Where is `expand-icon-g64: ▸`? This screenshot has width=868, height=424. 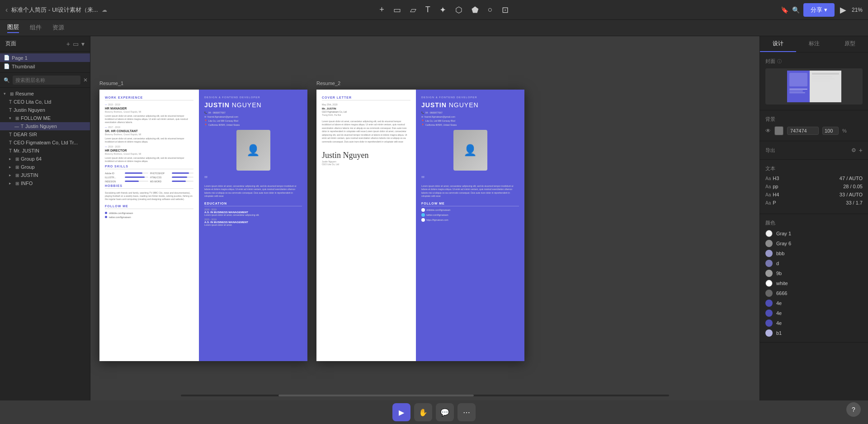 expand-icon-g64: ▸ is located at coordinates (11, 159).